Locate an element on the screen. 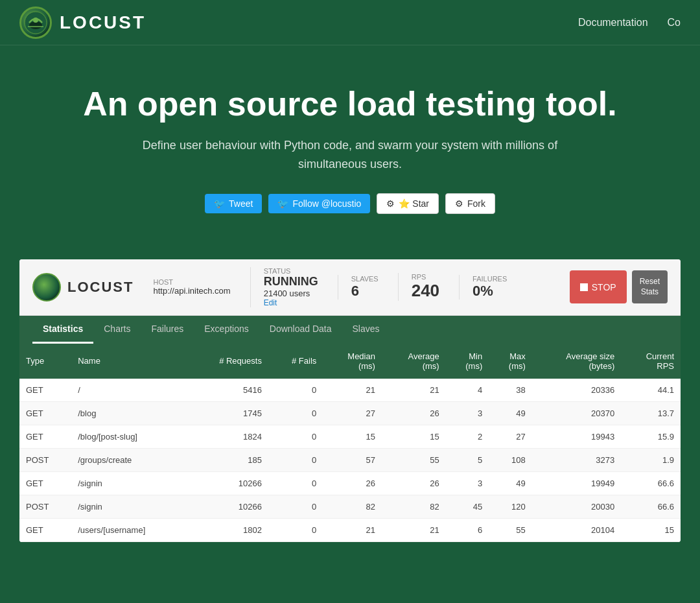  cell-average: 82 is located at coordinates (414, 506).